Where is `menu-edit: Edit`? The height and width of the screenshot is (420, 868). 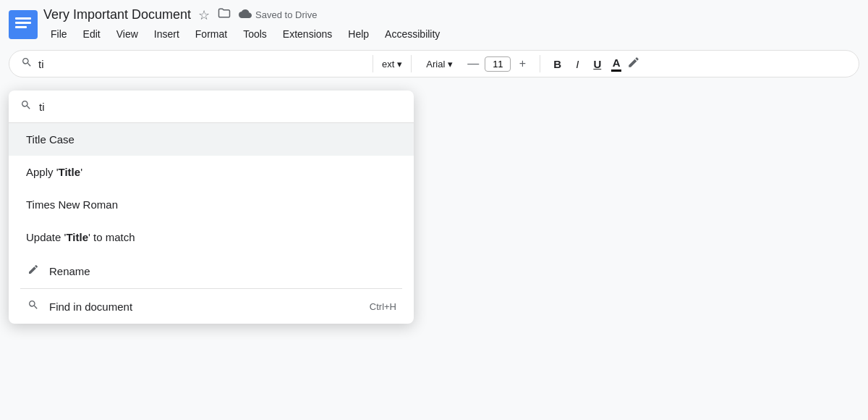 menu-edit: Edit is located at coordinates (92, 34).